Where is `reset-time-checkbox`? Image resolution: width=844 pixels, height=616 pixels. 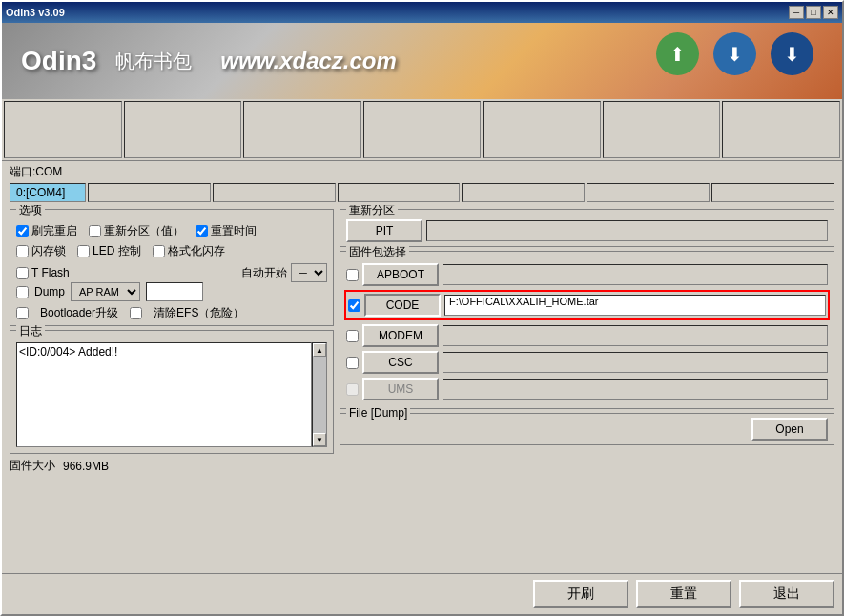
reset-time-checkbox is located at coordinates (202, 231).